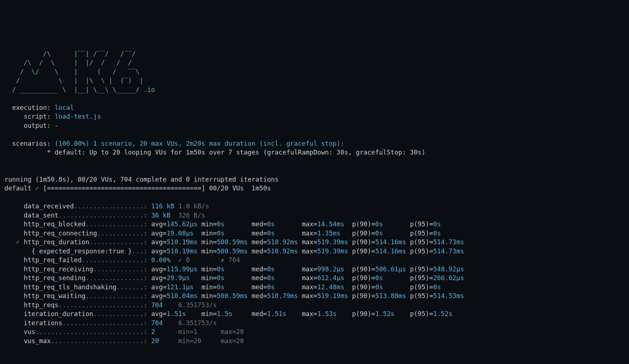 Image resolution: width=629 pixels, height=364 pixels. Describe the element at coordinates (56, 242) in the screenshot. I see `metric-name: http_req_duration` at that location.